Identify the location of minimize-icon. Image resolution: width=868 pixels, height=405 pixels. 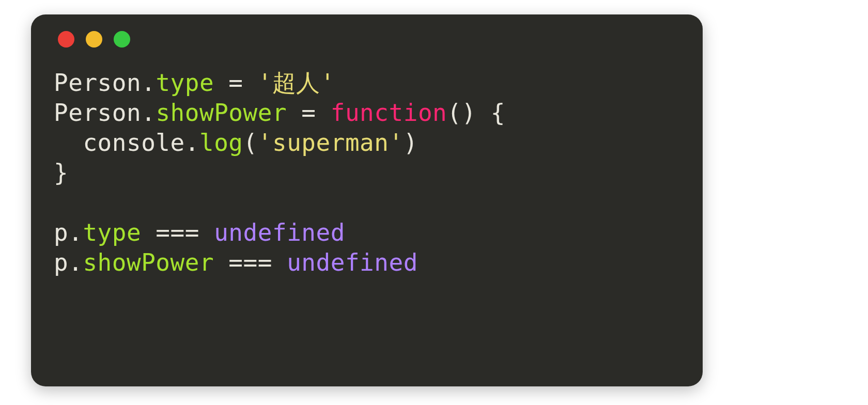
(94, 39).